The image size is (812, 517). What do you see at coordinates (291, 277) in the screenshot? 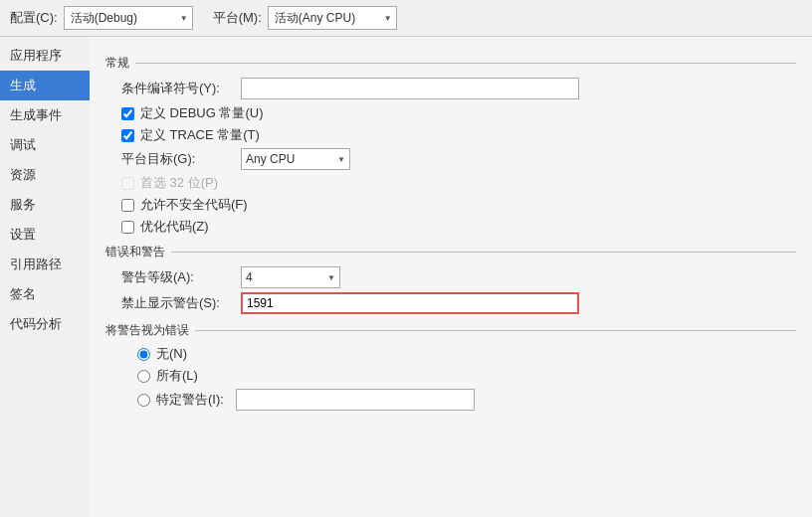
I see `warning-level-select-wrapper: 4 0 1 2 3` at bounding box center [291, 277].